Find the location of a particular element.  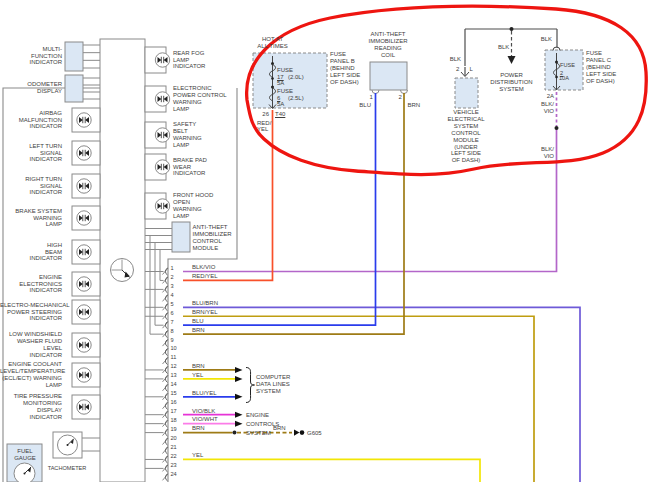

pin-number: 3 is located at coordinates (172, 286).